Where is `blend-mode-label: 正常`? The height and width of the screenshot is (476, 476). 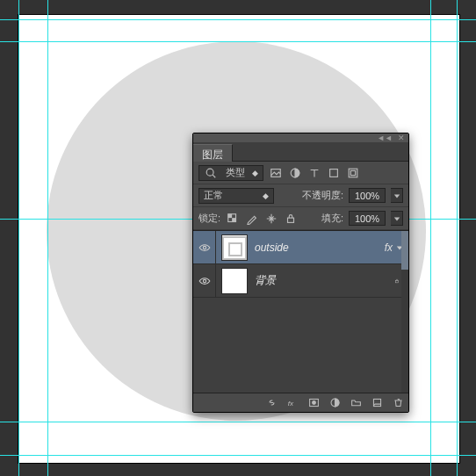 blend-mode-label: 正常 is located at coordinates (213, 195).